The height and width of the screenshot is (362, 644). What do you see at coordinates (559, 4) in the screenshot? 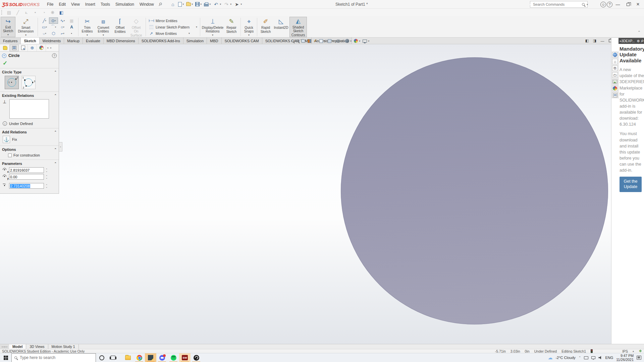
I see `command-search: ▾` at bounding box center [559, 4].